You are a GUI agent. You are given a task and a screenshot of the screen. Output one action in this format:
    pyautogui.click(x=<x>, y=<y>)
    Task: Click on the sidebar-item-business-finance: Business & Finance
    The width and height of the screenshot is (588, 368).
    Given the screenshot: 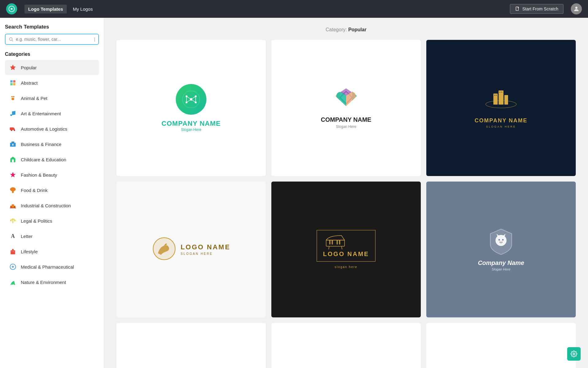 What is the action you would take?
    pyautogui.click(x=52, y=144)
    